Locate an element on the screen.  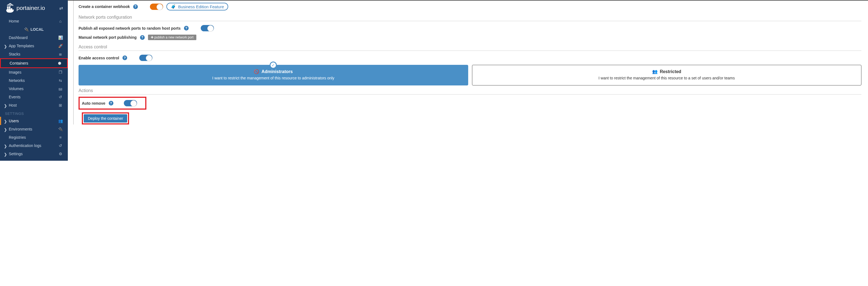
business-edition-pill: 🧳 Business Edition Feature is located at coordinates (197, 7).